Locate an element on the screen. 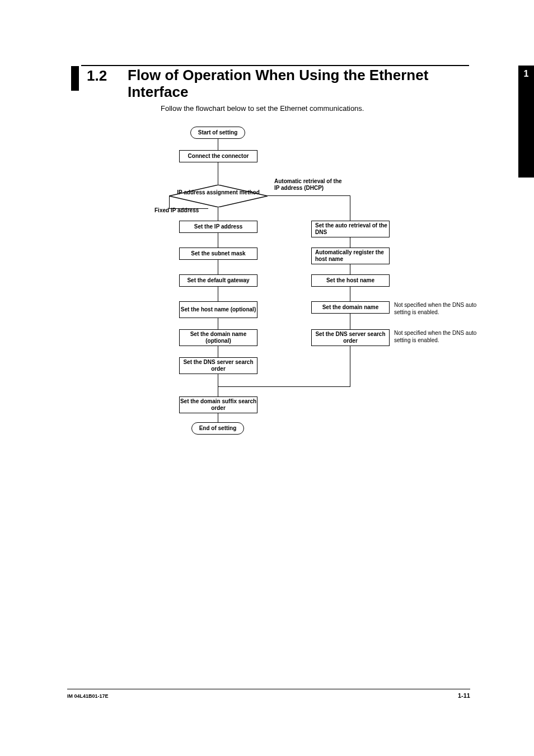 The width and height of the screenshot is (534, 756). flow-end: End of setting is located at coordinates (218, 428).